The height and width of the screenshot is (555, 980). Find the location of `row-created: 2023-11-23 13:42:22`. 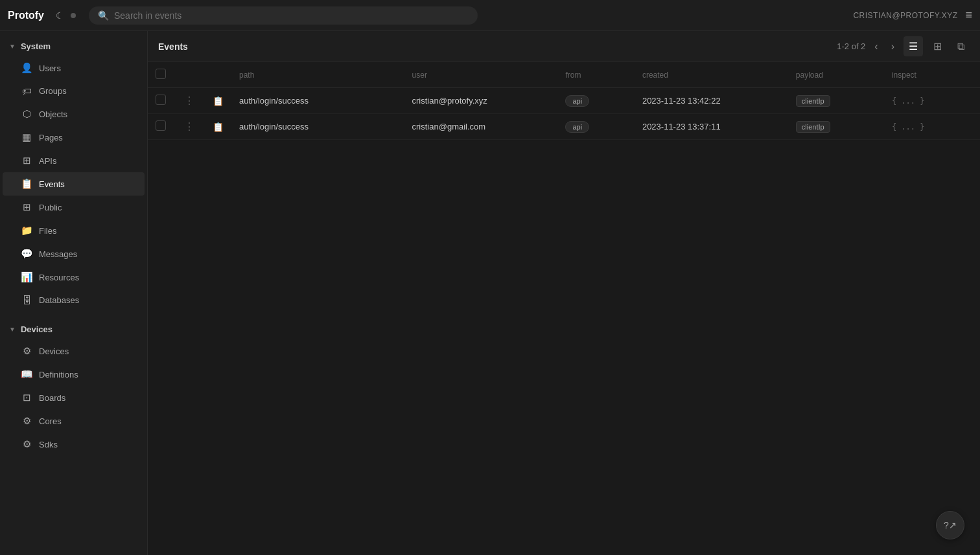

row-created: 2023-11-23 13:42:22 is located at coordinates (712, 101).